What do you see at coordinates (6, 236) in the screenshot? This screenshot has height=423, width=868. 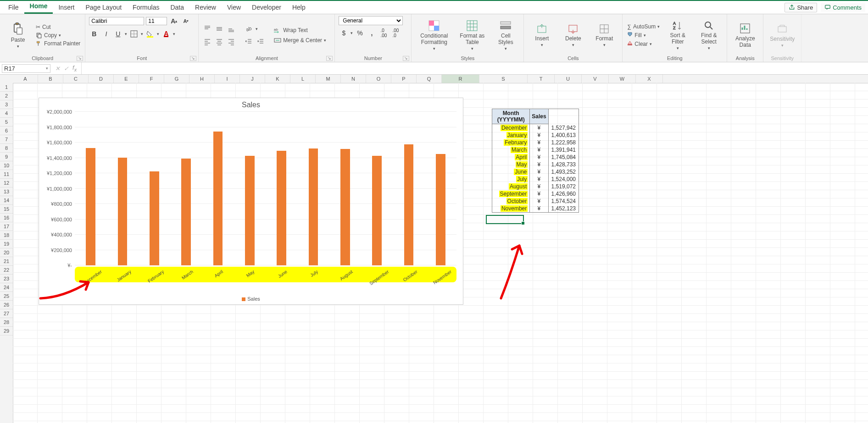 I see `row-header: 18` at bounding box center [6, 236].